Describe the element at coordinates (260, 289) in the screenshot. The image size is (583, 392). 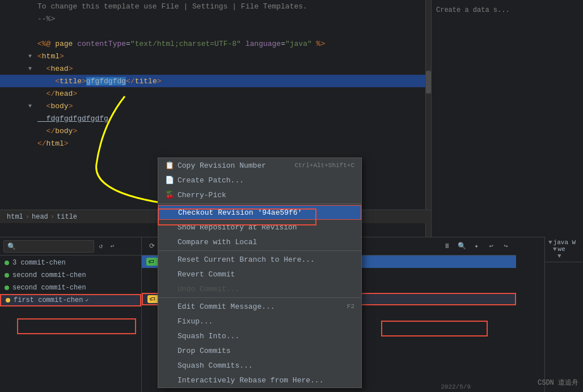
I see `menu-item-undo-commit: Undo Commit...` at that location.